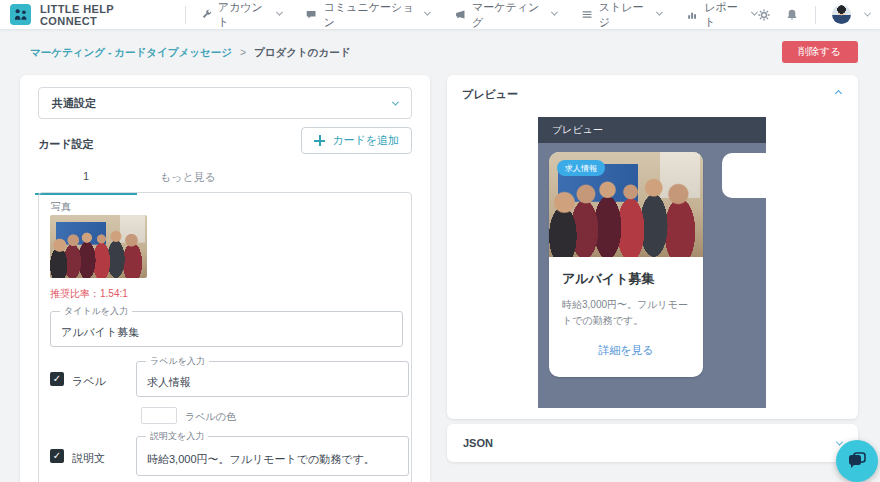 This screenshot has height=482, width=880. I want to click on menu-item-label: コミュニケーション, so click(372, 15).